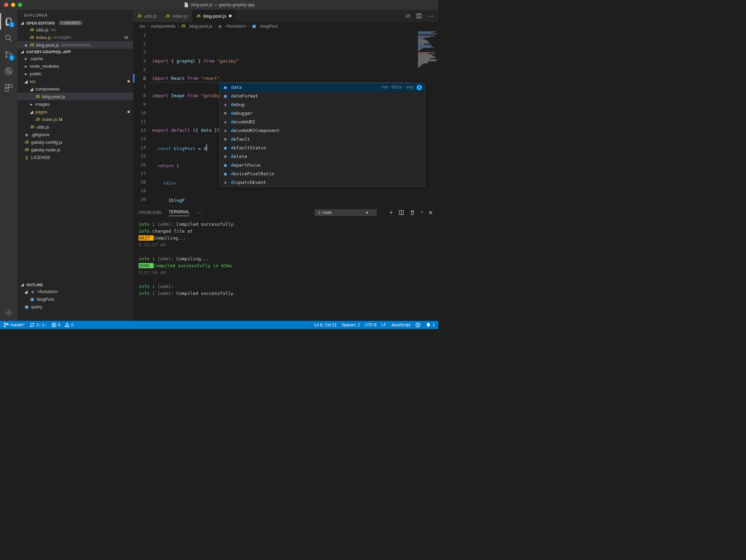 The width and height of the screenshot is (746, 560). What do you see at coordinates (322, 113) in the screenshot?
I see `suggest-item: ≡debugger` at bounding box center [322, 113].